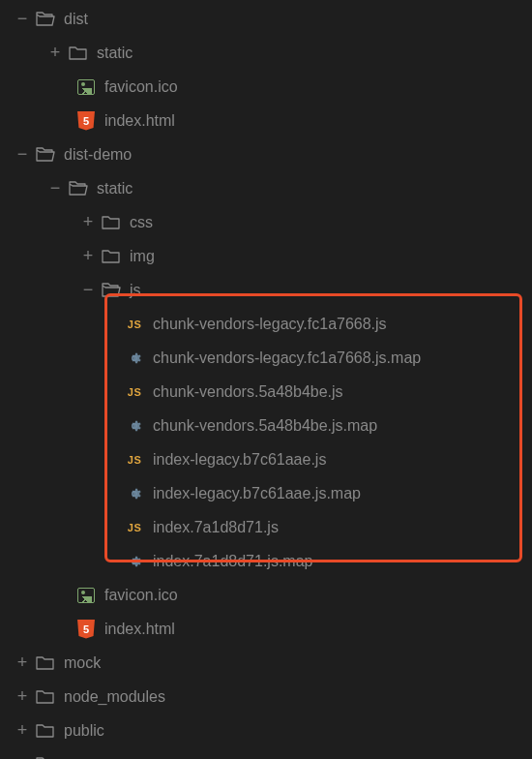  Describe the element at coordinates (266, 358) in the screenshot. I see `tree-file-f2: chunk-vendors-legacy.fc1a7668.js.map` at that location.